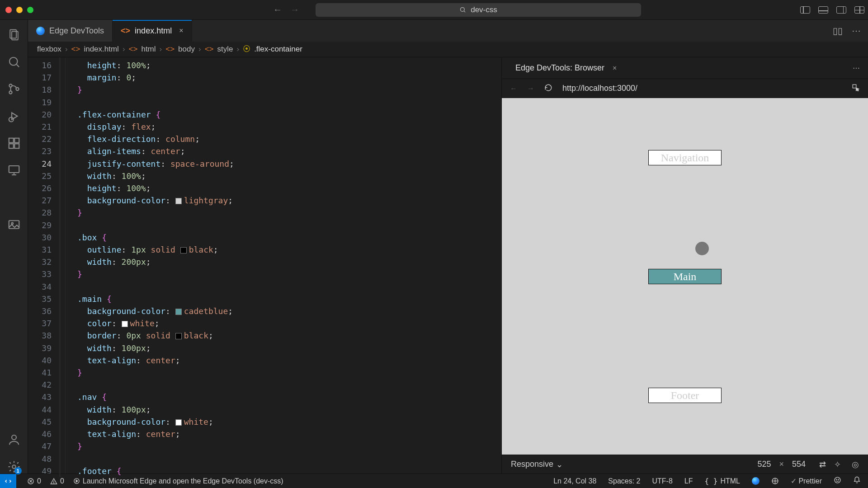 The height and width of the screenshot is (488, 868). I want to click on notifications-icon, so click(857, 481).